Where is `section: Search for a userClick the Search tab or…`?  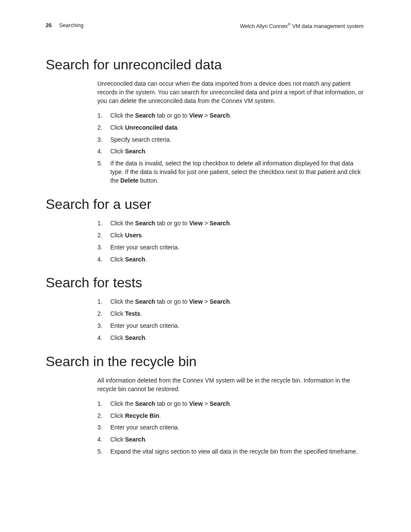 section: Search for a userClick the Search tab or… is located at coordinates (205, 230).